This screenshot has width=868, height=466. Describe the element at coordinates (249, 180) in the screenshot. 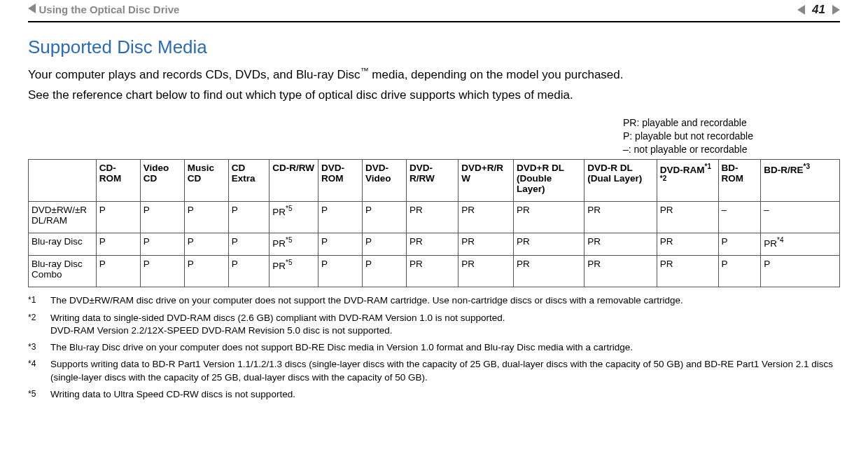

I see `header-cdextra: CD Extra` at that location.